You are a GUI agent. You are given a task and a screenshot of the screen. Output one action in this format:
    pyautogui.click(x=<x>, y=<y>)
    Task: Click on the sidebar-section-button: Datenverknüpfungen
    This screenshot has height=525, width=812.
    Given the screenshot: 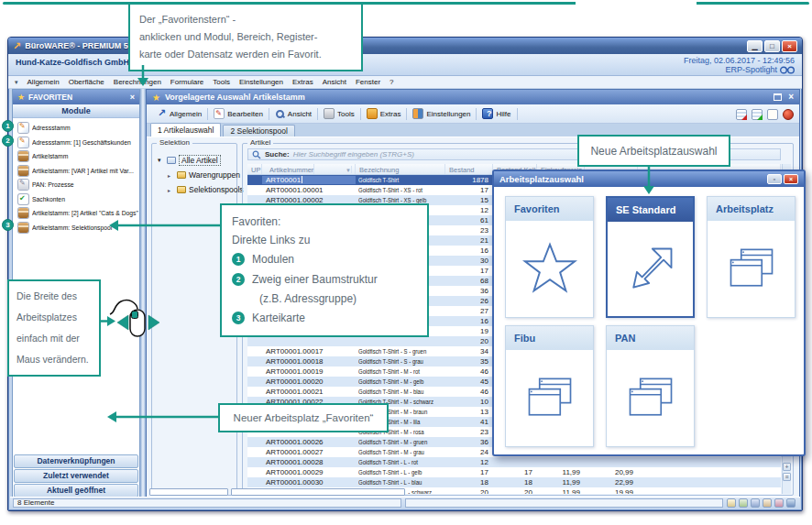 What is the action you would take?
    pyautogui.click(x=76, y=462)
    